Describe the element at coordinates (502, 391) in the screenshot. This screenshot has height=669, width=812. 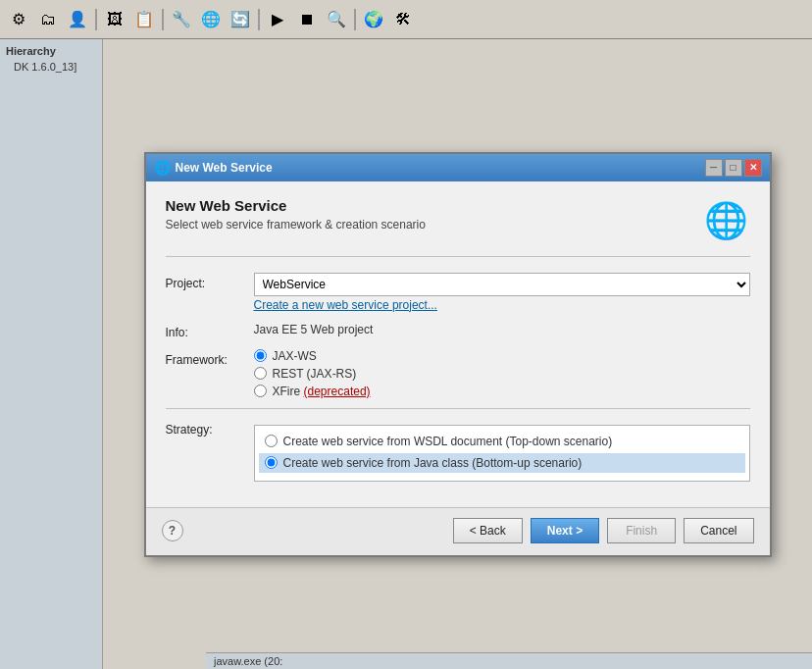
I see `framework-xfire: XFire (deprecated)` at that location.